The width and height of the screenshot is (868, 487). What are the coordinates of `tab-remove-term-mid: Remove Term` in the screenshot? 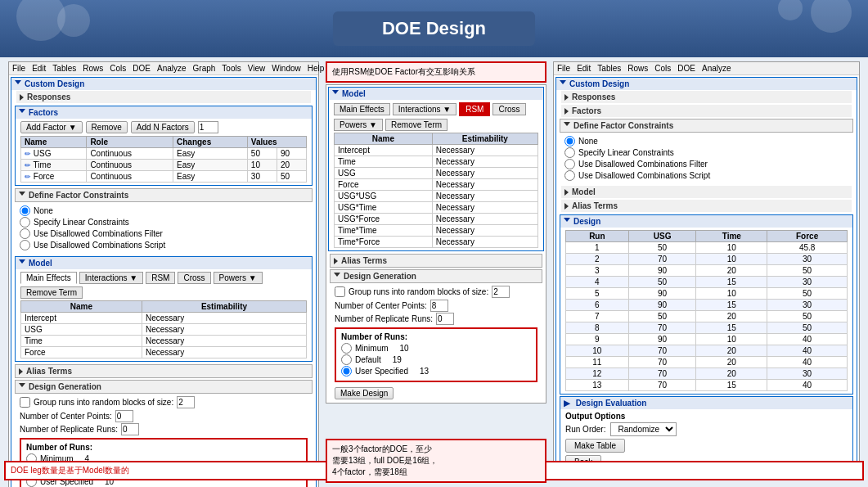 It's located at (416, 124).